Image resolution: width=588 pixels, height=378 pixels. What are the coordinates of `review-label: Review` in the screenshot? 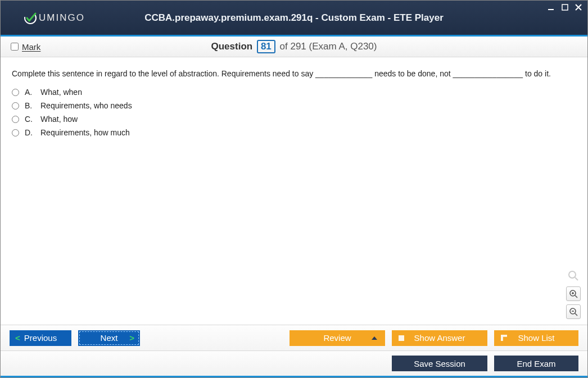 It's located at (337, 338).